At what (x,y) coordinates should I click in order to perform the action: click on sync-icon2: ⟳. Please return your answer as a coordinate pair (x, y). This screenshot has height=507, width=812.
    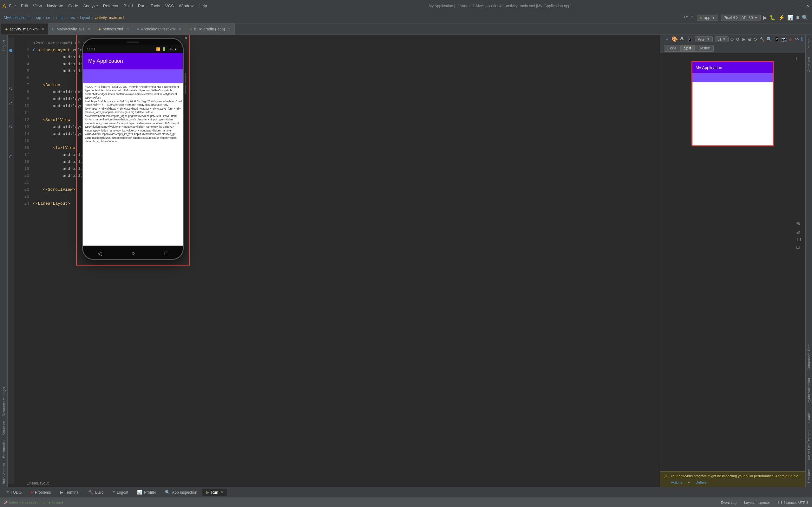
    Looking at the image, I should click on (738, 40).